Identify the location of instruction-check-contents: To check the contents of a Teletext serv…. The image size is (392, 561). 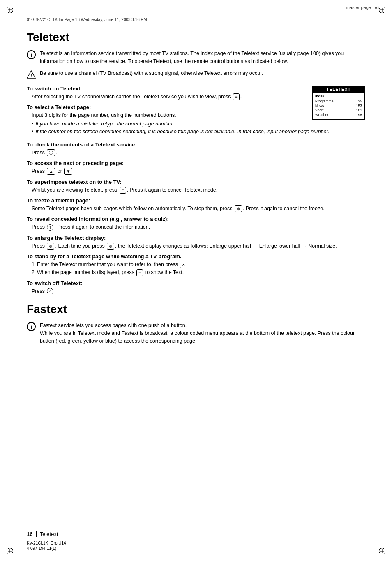
(196, 149).